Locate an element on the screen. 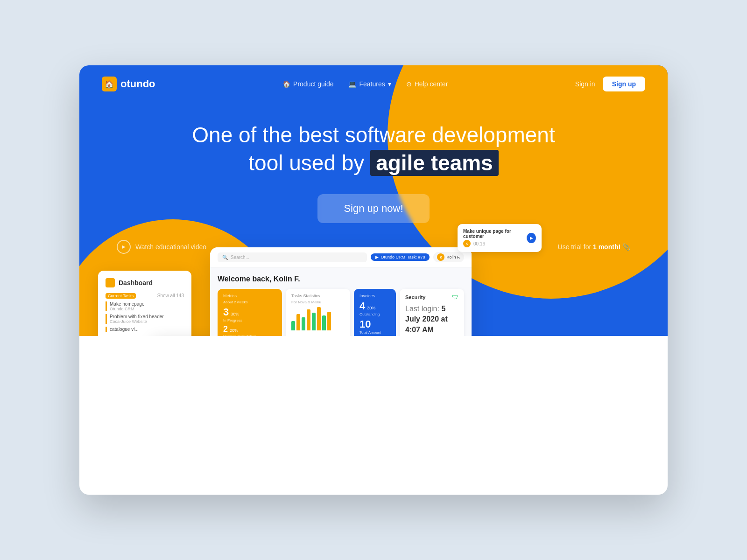 The width and height of the screenshot is (747, 560). shield-icon: 🛡 is located at coordinates (455, 297).